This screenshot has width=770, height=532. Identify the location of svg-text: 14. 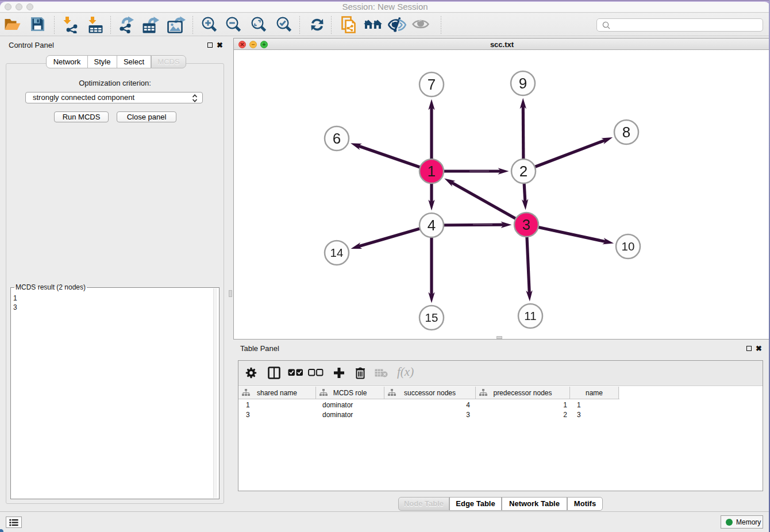
(337, 253).